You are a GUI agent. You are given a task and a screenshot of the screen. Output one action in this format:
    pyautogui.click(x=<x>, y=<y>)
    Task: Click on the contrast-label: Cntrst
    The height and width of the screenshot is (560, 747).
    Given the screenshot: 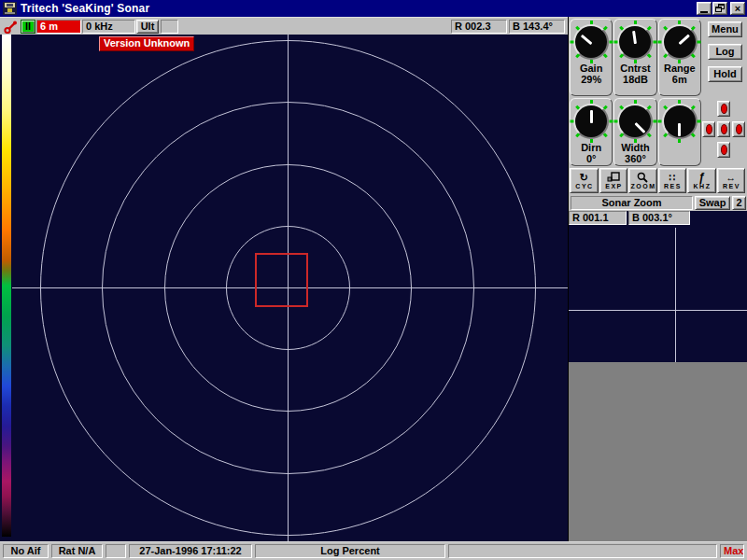 What is the action you would take?
    pyautogui.click(x=635, y=68)
    